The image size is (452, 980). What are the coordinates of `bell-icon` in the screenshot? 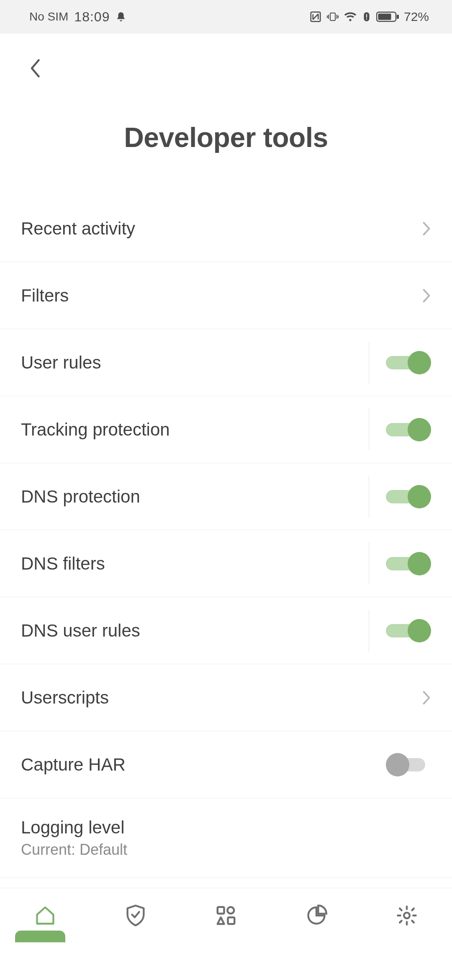 It's located at (121, 17).